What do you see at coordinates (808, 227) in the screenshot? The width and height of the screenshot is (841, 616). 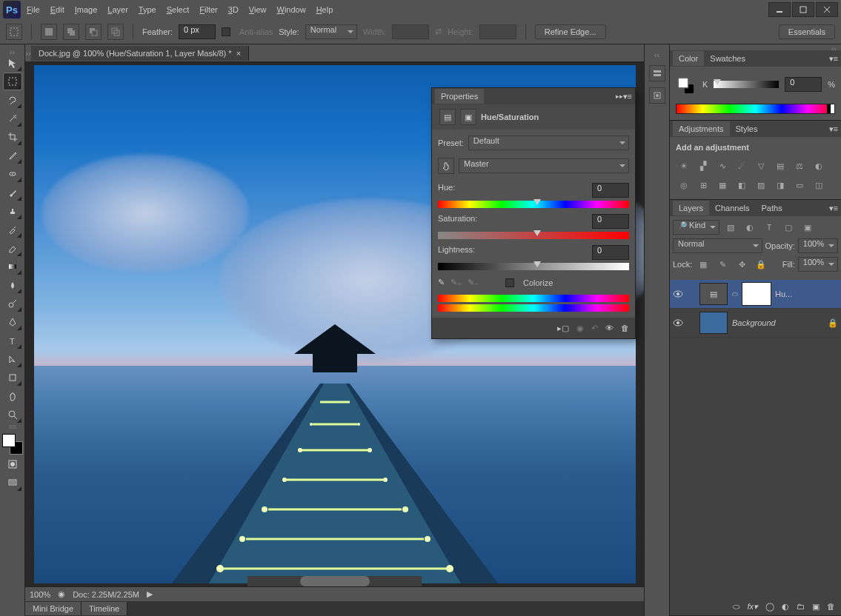 I see `filter-smart-icon: ▣` at bounding box center [808, 227].